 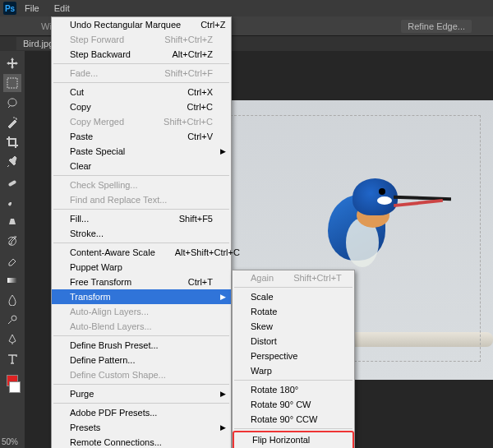 What do you see at coordinates (100, 54) in the screenshot?
I see `menu-item-label: Step Backward` at bounding box center [100, 54].